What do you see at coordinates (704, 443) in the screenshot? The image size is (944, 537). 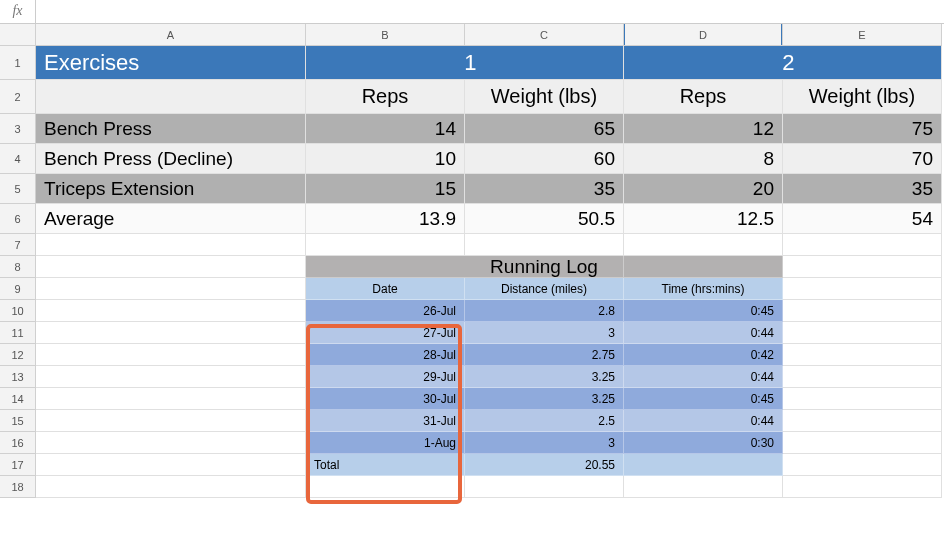 I see `log-time: 0:30` at bounding box center [704, 443].